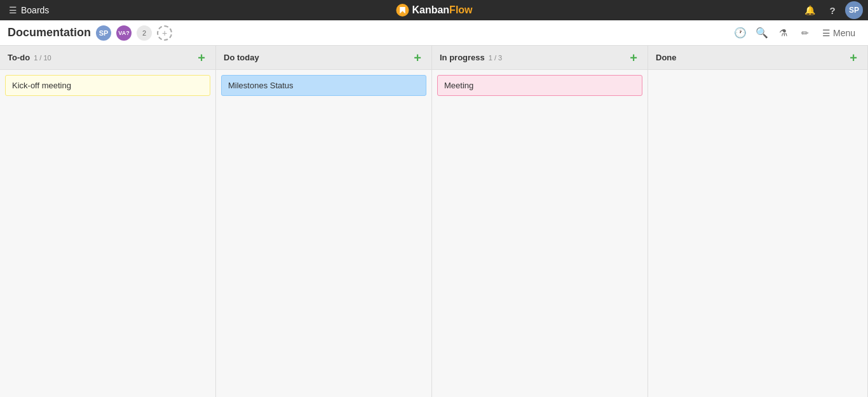 This screenshot has width=868, height=397. Describe the element at coordinates (201, 58) in the screenshot. I see `add-card-todo-button: +` at that location.